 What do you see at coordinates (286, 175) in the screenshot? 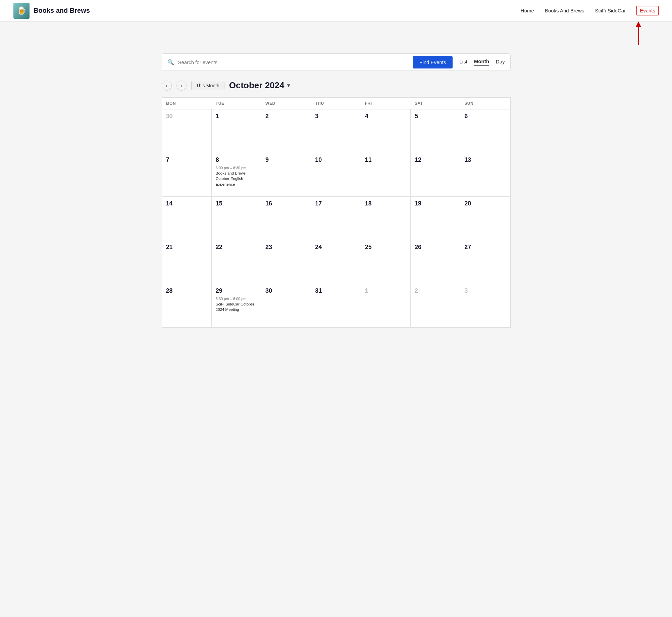
I see `calendar-cell: 9` at bounding box center [286, 175].